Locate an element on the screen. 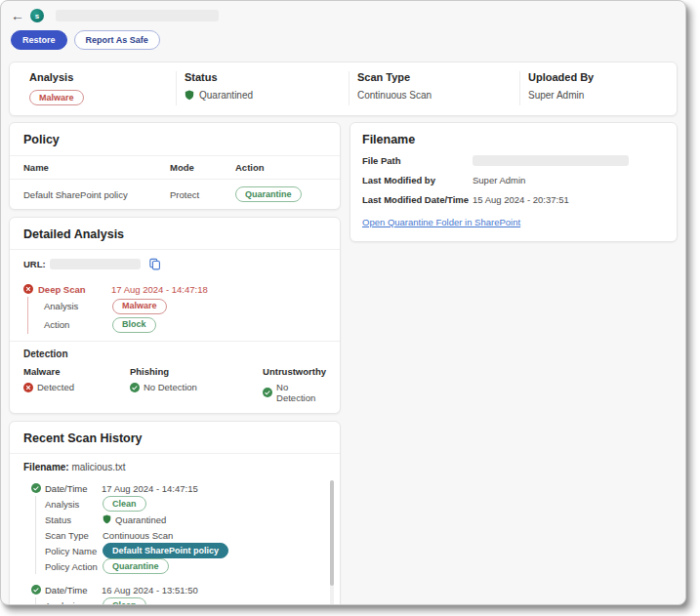 The image size is (700, 616). malware-badge: Malware is located at coordinates (57, 98).